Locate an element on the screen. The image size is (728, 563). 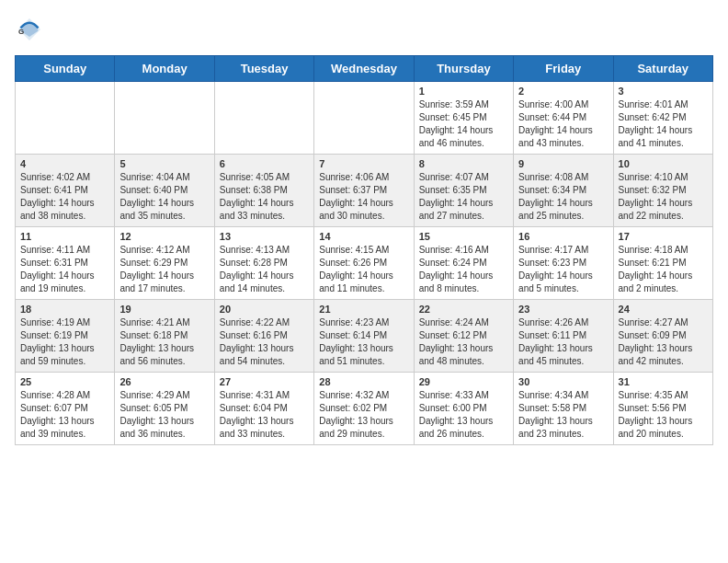
calendar-cell: 3Sunrise: 4:01 AM Sunset: 6:42 PM Daylig… is located at coordinates (663, 118).